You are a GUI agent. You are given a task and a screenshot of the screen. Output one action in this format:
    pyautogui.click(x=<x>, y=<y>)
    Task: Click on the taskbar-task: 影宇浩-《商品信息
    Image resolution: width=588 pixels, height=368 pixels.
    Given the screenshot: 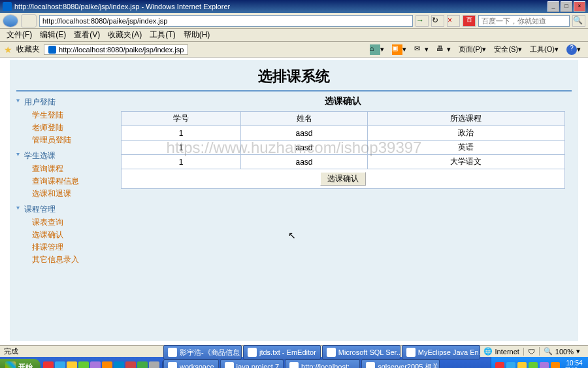 What is the action you would take?
    pyautogui.click(x=203, y=352)
    